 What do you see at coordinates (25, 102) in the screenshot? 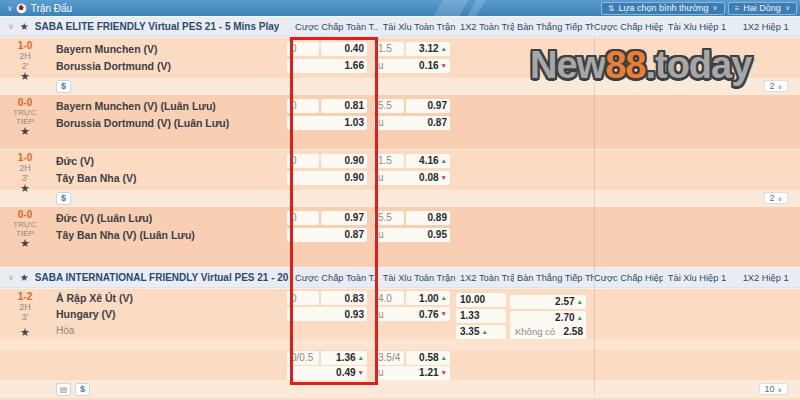
I see `score-text: 0-0` at bounding box center [25, 102].